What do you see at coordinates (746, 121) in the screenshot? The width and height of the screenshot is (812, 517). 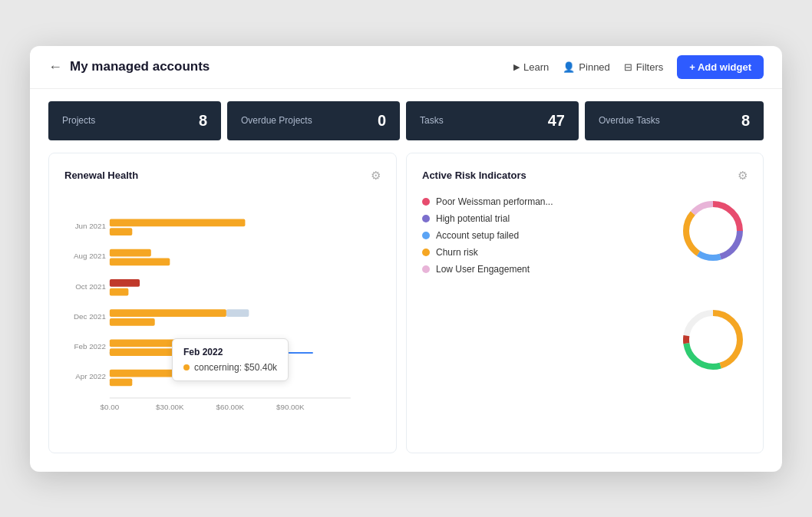 I see `stat-overdue-tasks-value: 8` at bounding box center [746, 121].